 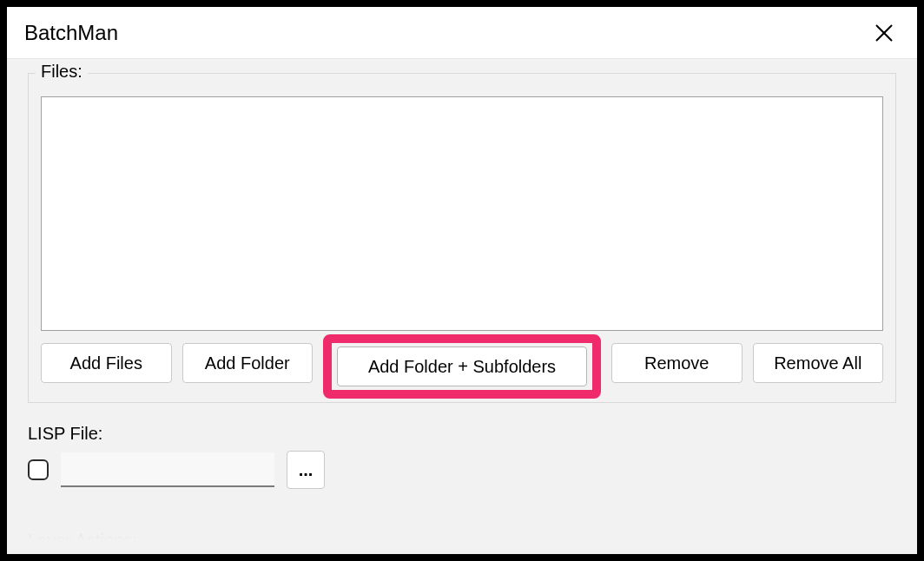 I want to click on layer-actions-legend: Layer Actions:, so click(x=462, y=540).